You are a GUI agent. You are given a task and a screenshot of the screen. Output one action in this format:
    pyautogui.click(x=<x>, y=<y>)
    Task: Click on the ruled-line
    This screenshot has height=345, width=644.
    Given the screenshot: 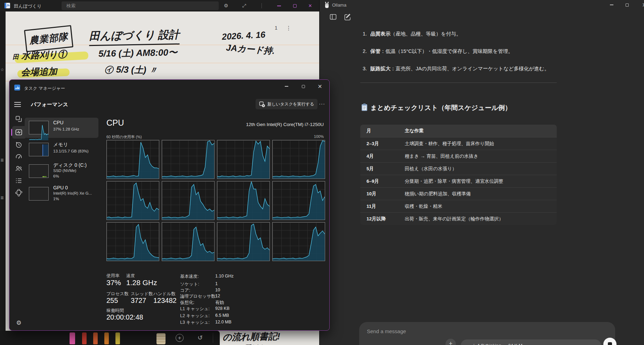 What is the action you would take?
    pyautogui.click(x=162, y=63)
    